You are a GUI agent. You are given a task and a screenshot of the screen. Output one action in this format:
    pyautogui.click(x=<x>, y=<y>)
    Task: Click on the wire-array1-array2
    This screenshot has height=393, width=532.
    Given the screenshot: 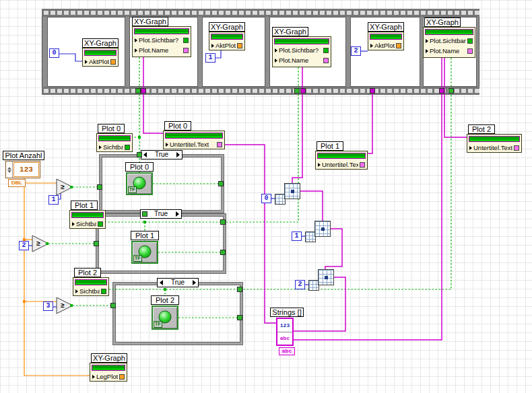 What is the action you would take?
    pyautogui.click(x=311, y=206)
    